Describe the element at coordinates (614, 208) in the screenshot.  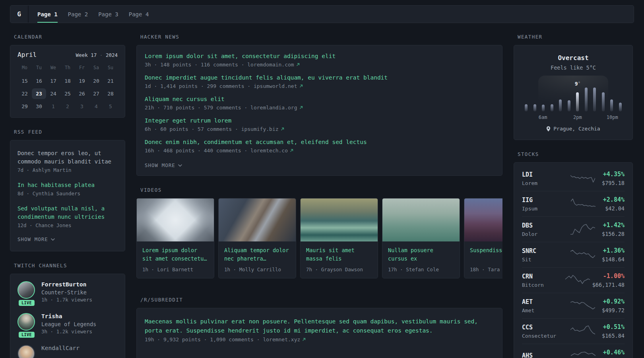
I see `stock-price: $42.04` at that location.